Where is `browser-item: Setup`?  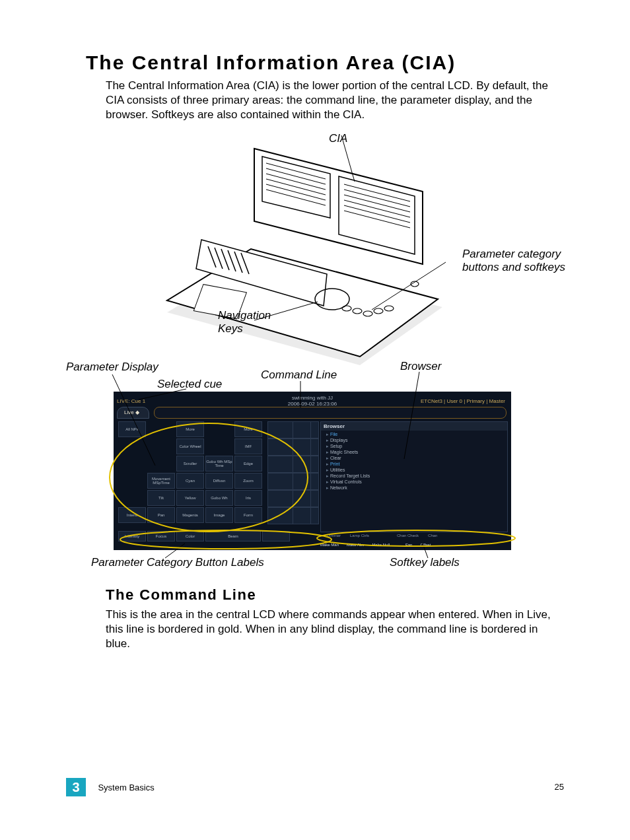 browser-item: Setup is located at coordinates (417, 446).